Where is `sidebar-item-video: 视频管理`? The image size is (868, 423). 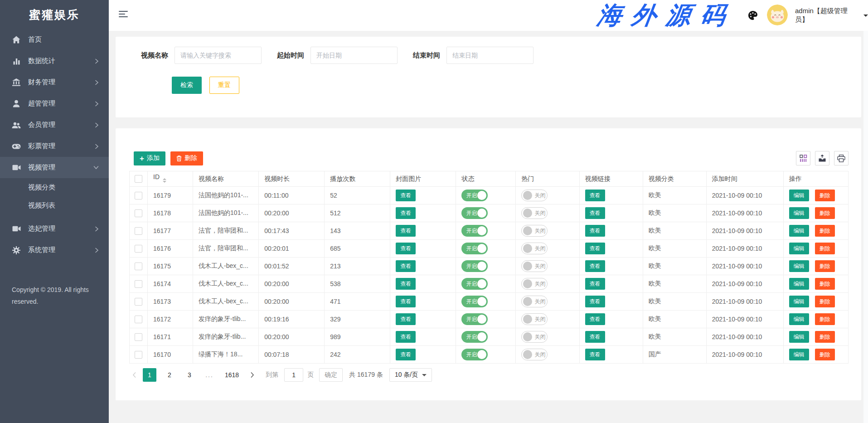
sidebar-item-video: 视频管理 is located at coordinates (54, 168).